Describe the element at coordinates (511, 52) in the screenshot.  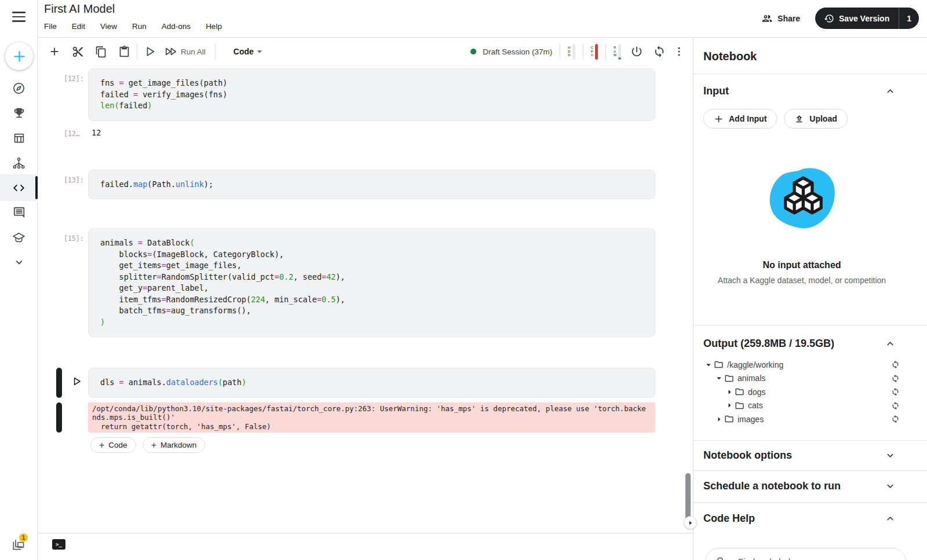
I see `session-status: Draft Session (37m)` at that location.